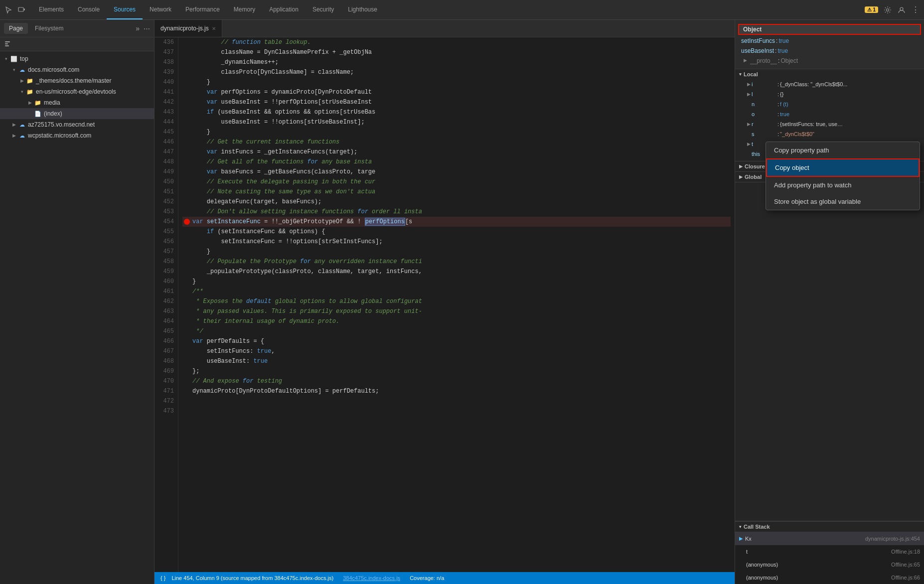 The height and width of the screenshot is (584, 924). Describe the element at coordinates (829, 578) in the screenshot. I see `call-stack-row-anon2: (anonymous) Offline.js:66` at that location.